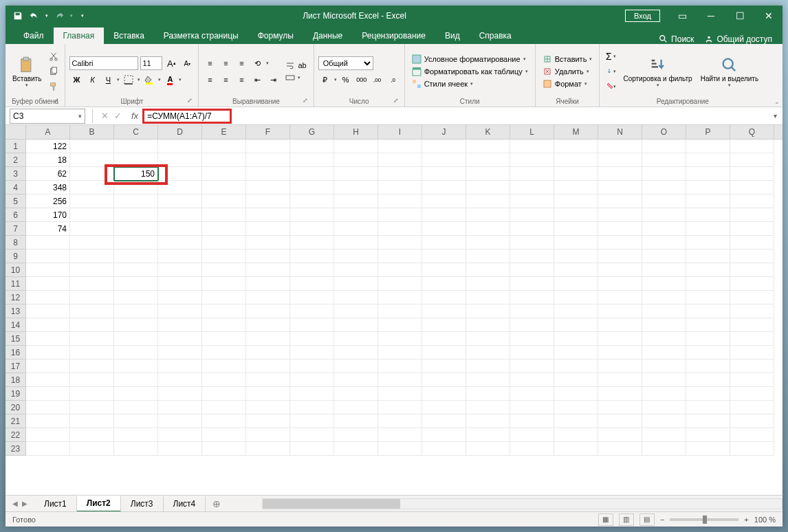 The width and height of the screenshot is (788, 532). Describe the element at coordinates (356, 132) in the screenshot. I see `column-header: H` at that location.